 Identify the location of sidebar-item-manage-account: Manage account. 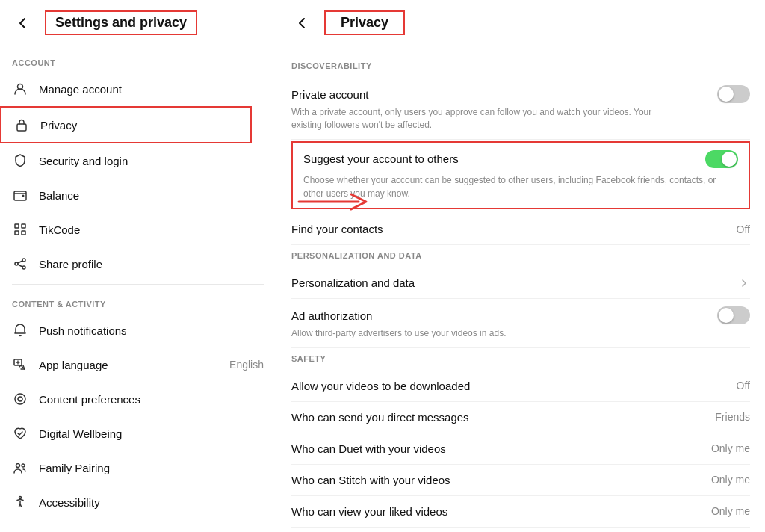
(137, 89).